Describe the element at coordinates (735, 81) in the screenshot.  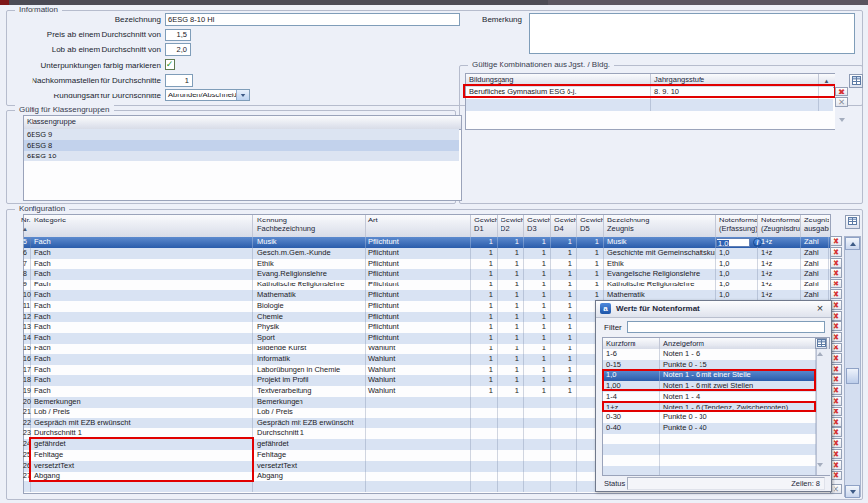
I see `header-jahrgangsstufe: Jahrgangsstufe` at that location.